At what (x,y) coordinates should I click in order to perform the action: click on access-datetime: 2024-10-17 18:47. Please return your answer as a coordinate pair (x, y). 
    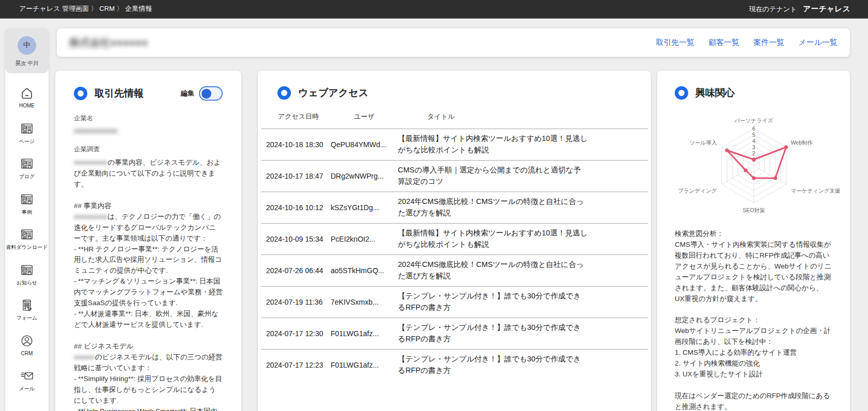
    Looking at the image, I should click on (299, 176).